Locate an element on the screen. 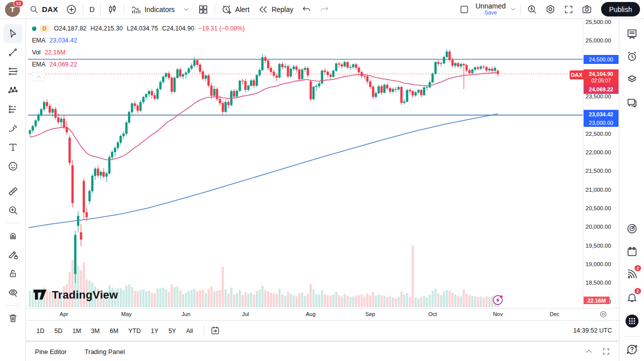 Image resolution: width=644 pixels, height=361 pixels. time-axis: AprMayJunJulAugSepOctNovDec is located at coordinates (322, 314).